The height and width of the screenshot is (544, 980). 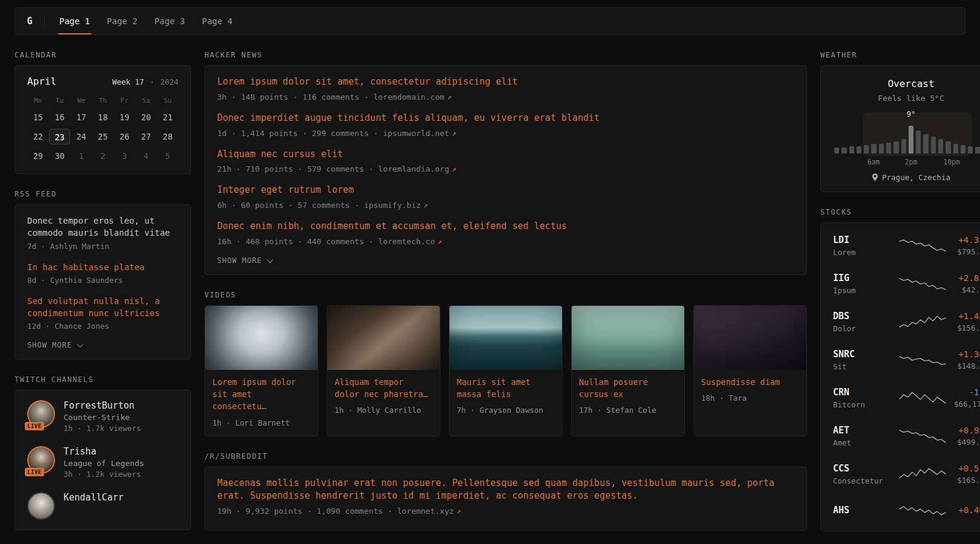 What do you see at coordinates (103, 55) in the screenshot?
I see `calendar-section-title: CALENDAR` at bounding box center [103, 55].